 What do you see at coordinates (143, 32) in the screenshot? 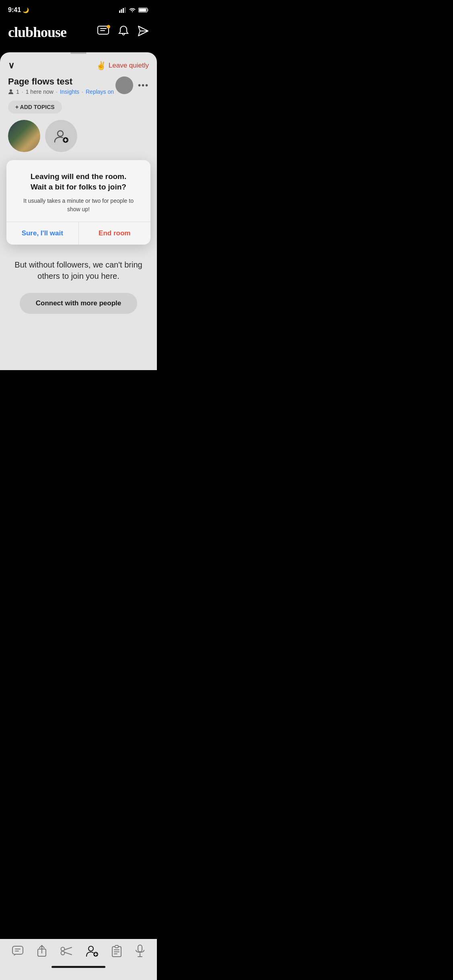
I see `send-icon` at bounding box center [143, 32].